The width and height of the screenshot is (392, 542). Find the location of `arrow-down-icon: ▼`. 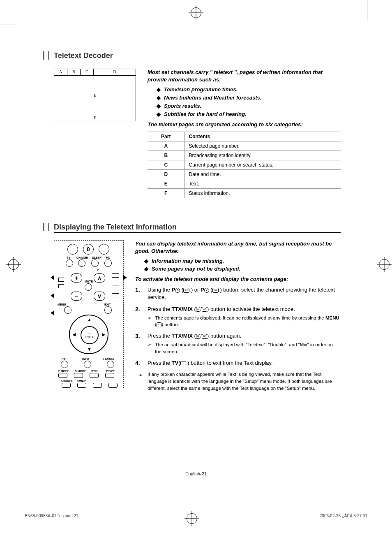

arrow-down-icon: ▼ is located at coordinates (90, 349).